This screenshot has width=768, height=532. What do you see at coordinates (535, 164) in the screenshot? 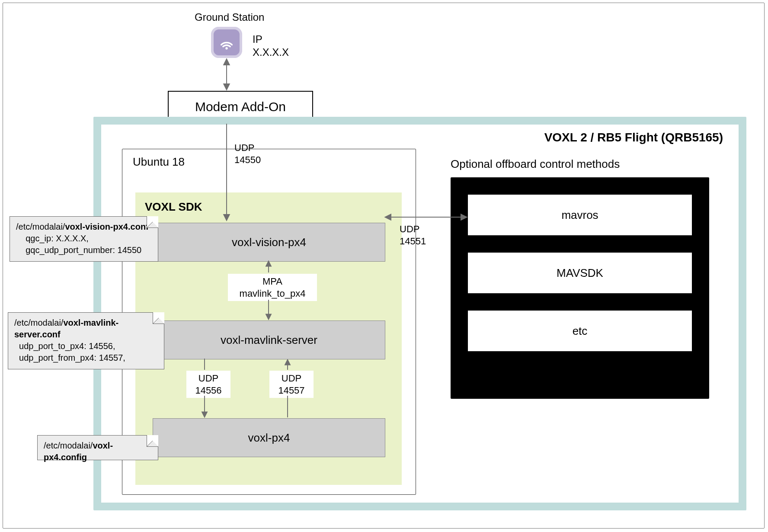
I see `offboard-title: Optional offboard control methods` at bounding box center [535, 164].